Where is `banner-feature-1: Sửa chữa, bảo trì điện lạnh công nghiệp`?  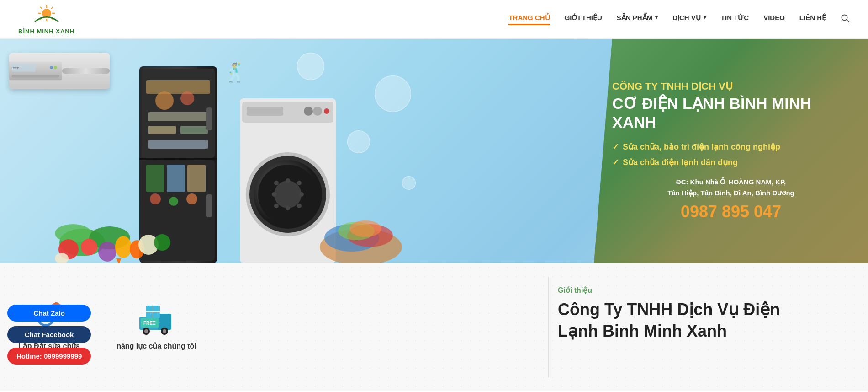
banner-feature-1: Sửa chữa, bảo trì điện lạnh công nghiệp is located at coordinates (731, 147).